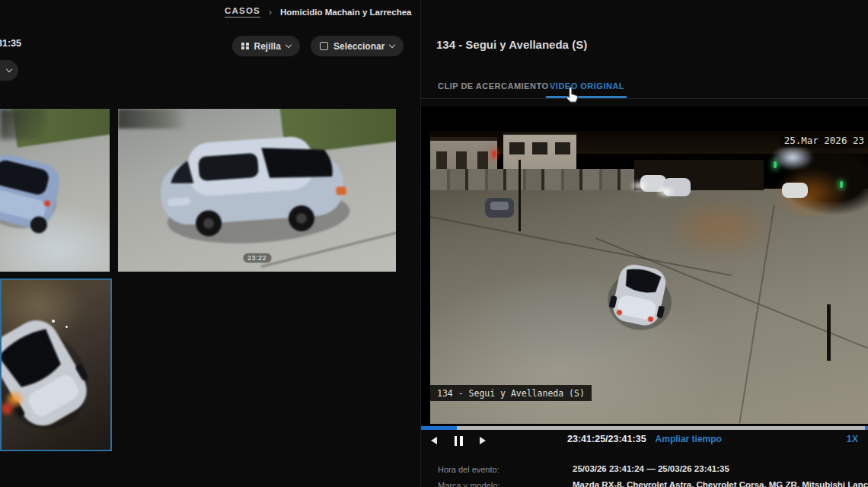 The image size is (868, 487). I want to click on scene-car-white, so click(795, 190).